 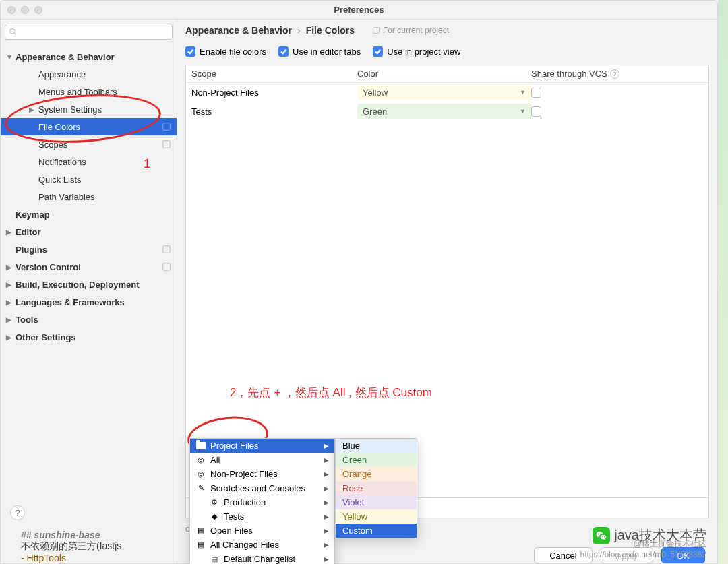 What do you see at coordinates (257, 546) in the screenshot?
I see `background-code: ## sunshine-base 不依赖别的第三方(fastjs - HttpT…` at bounding box center [257, 546].